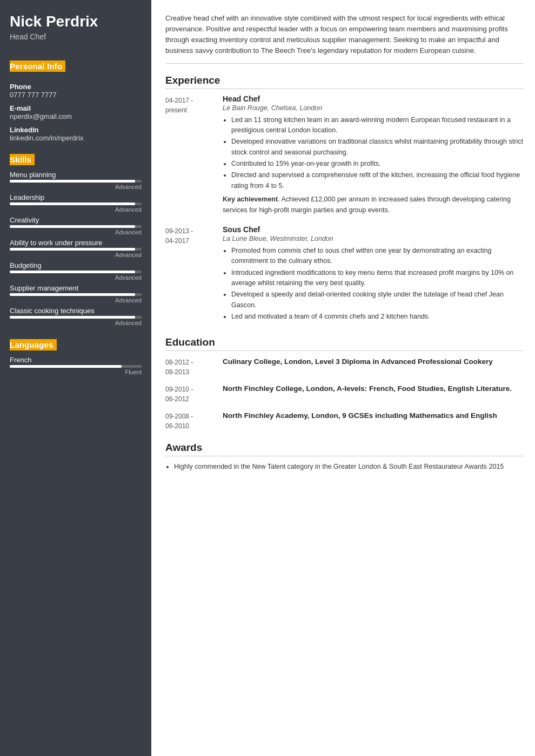 This screenshot has height=756, width=535. What do you see at coordinates (344, 457) in the screenshot?
I see `awards-section: Awards Highly commended in the New Talen…` at bounding box center [344, 457].